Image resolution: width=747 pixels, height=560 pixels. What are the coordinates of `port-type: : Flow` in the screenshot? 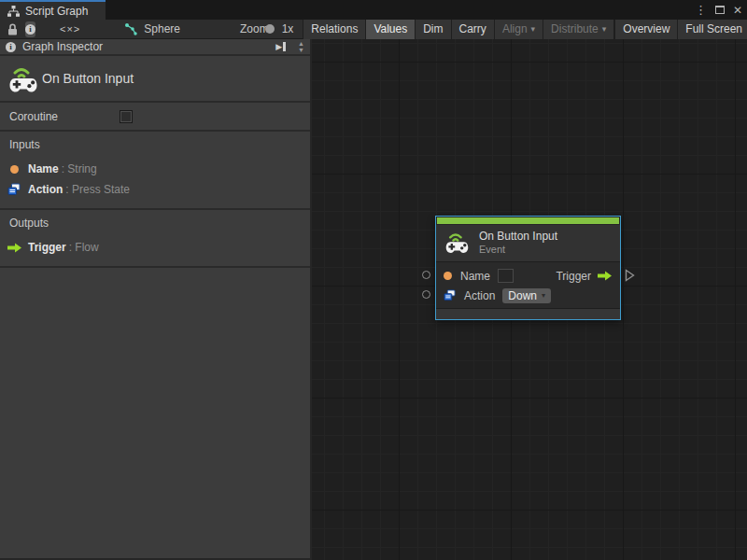 It's located at (84, 247).